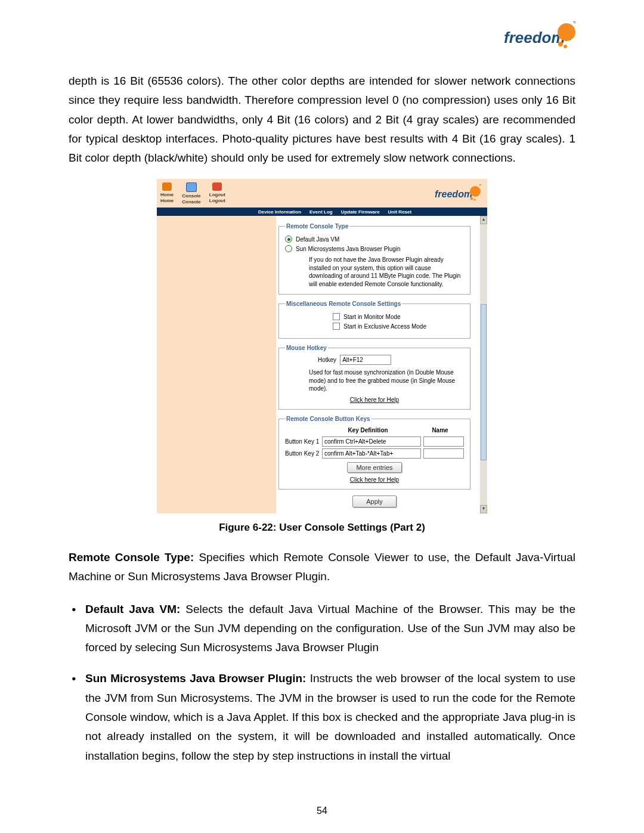  I want to click on brand-logo: freedom ™, so click(540, 36).